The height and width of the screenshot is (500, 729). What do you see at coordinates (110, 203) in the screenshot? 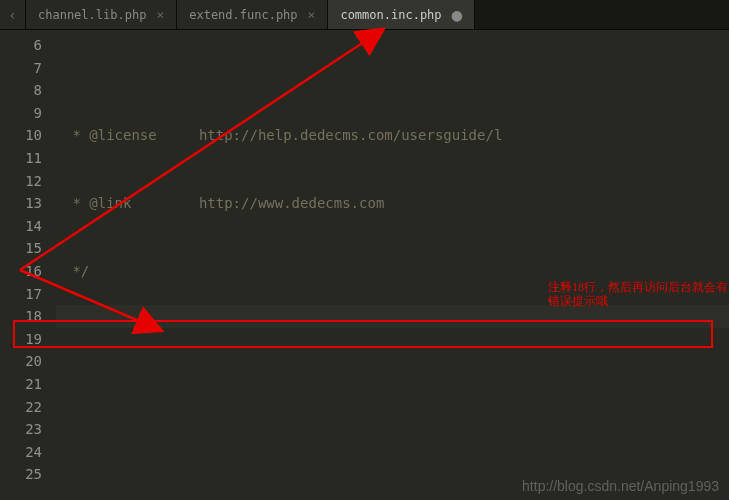
I see `code-text: @link` at bounding box center [110, 203].